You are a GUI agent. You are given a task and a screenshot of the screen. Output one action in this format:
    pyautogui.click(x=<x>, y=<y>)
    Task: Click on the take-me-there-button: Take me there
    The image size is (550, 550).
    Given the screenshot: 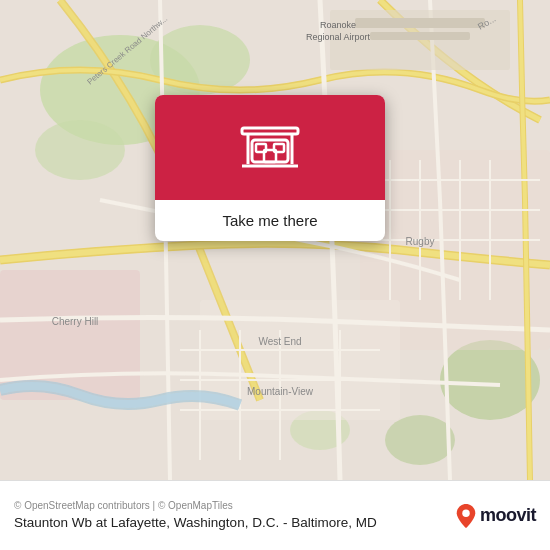 What is the action you would take?
    pyautogui.click(x=270, y=220)
    